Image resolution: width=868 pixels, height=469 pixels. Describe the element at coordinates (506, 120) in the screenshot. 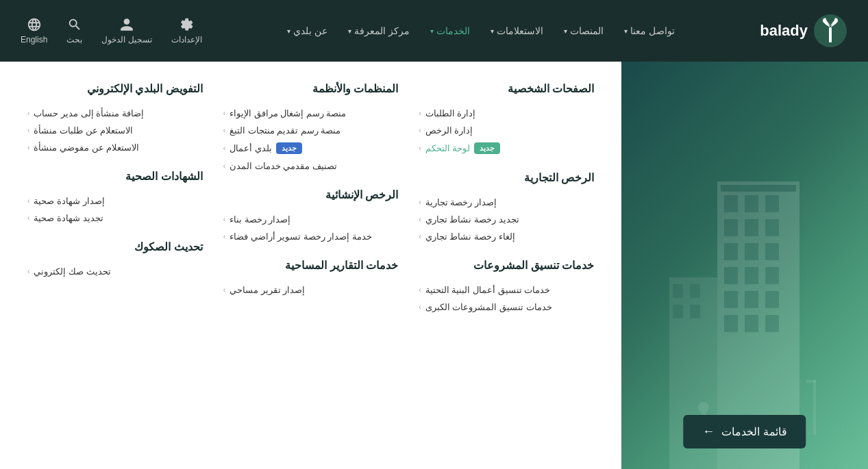

I see `section-personal-pages: الصفحات الشخصية إدارة الطلبات › إدارة ال…` at that location.